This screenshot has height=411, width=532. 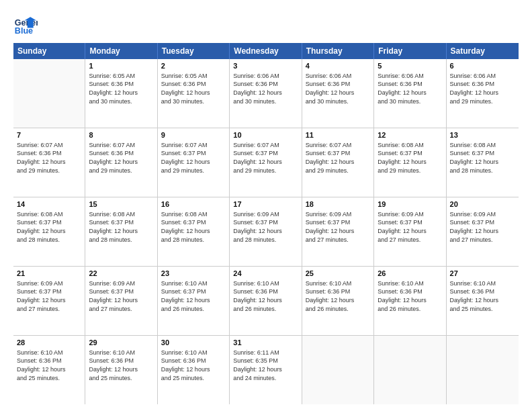 What do you see at coordinates (265, 274) in the screenshot?
I see `day-number: 24` at bounding box center [265, 274].